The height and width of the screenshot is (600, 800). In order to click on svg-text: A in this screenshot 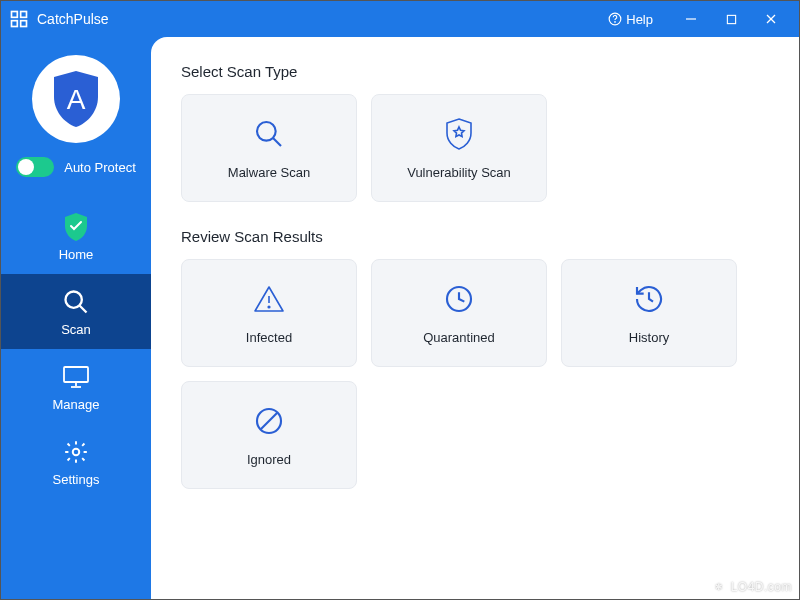, I will do `click(76, 100)`.